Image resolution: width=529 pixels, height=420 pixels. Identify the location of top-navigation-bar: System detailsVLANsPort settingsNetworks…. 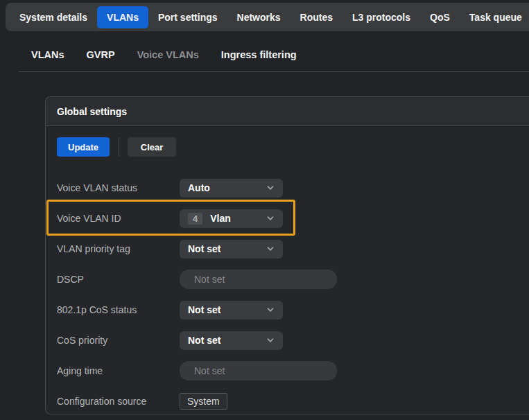
(268, 17).